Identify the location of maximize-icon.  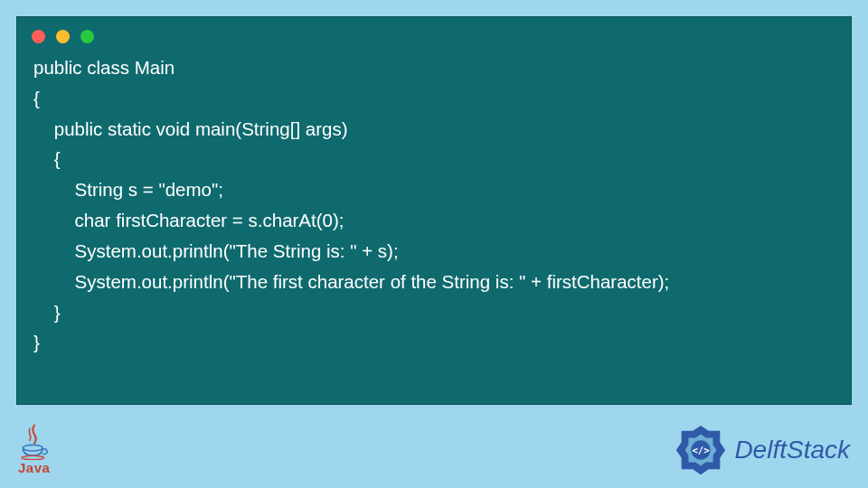
(87, 36).